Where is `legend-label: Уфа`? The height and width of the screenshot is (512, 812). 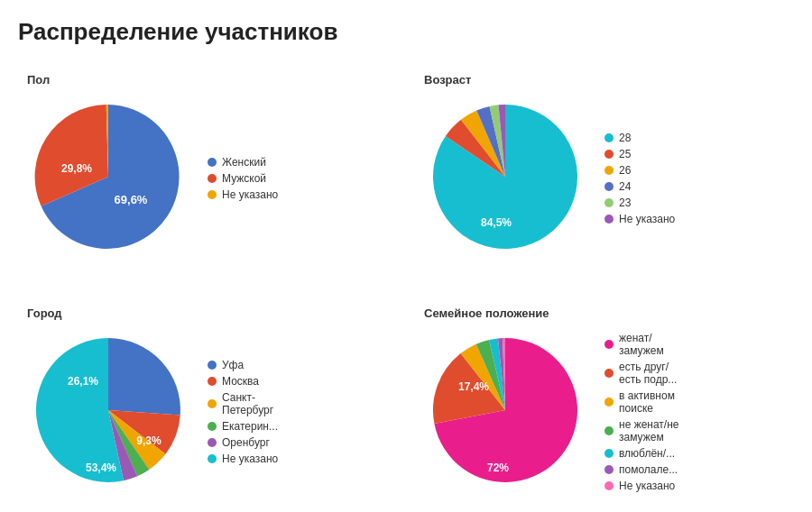 legend-label: Уфа is located at coordinates (233, 365).